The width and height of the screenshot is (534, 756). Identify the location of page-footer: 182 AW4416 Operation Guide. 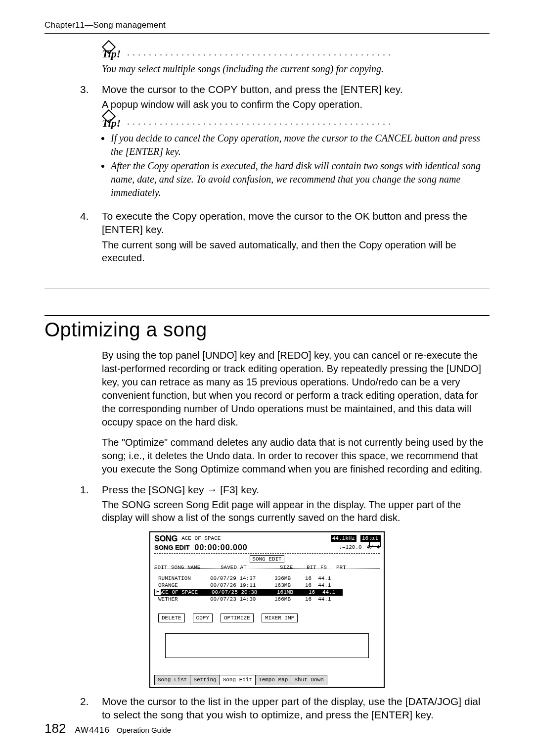
(108, 728).